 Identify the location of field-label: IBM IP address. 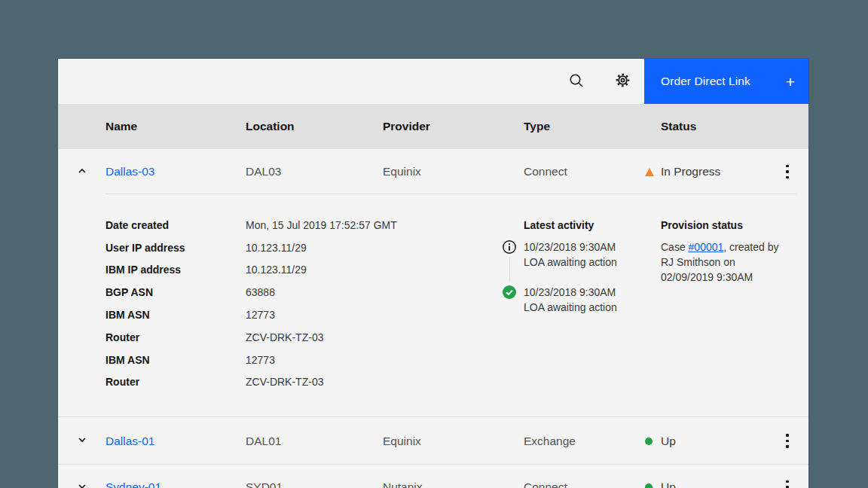
(176, 270).